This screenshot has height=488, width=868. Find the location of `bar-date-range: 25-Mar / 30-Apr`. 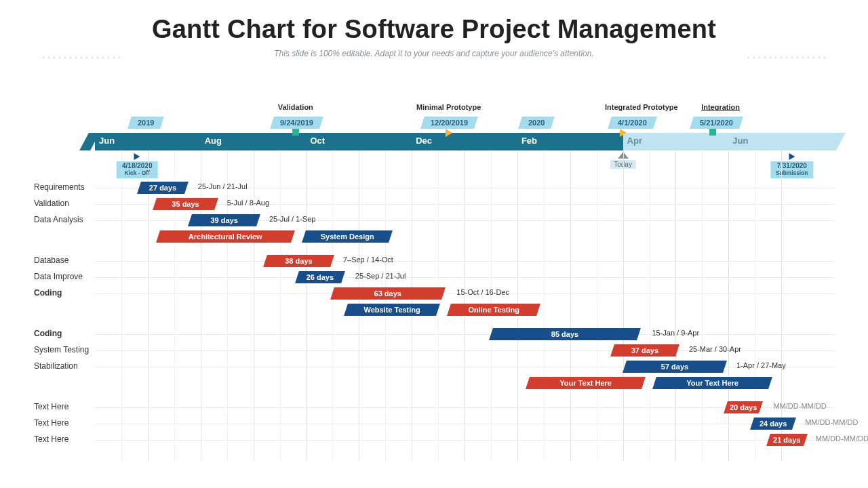

bar-date-range: 25-Mar / 30-Apr is located at coordinates (715, 349).